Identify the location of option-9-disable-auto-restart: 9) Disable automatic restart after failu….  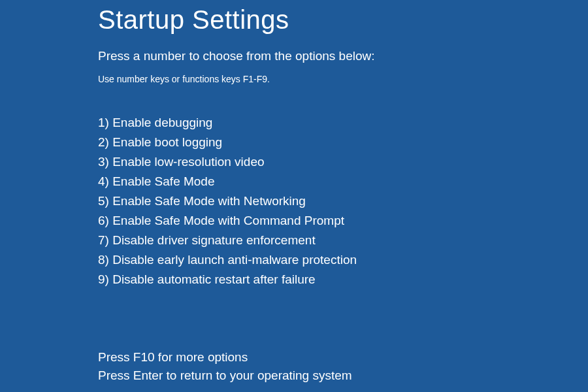
(343, 280).